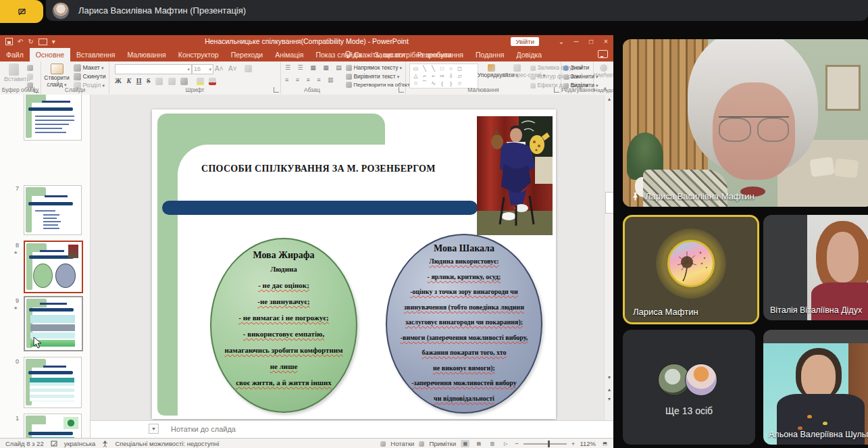  I want to click on reading-view-button: ▥, so click(492, 443).